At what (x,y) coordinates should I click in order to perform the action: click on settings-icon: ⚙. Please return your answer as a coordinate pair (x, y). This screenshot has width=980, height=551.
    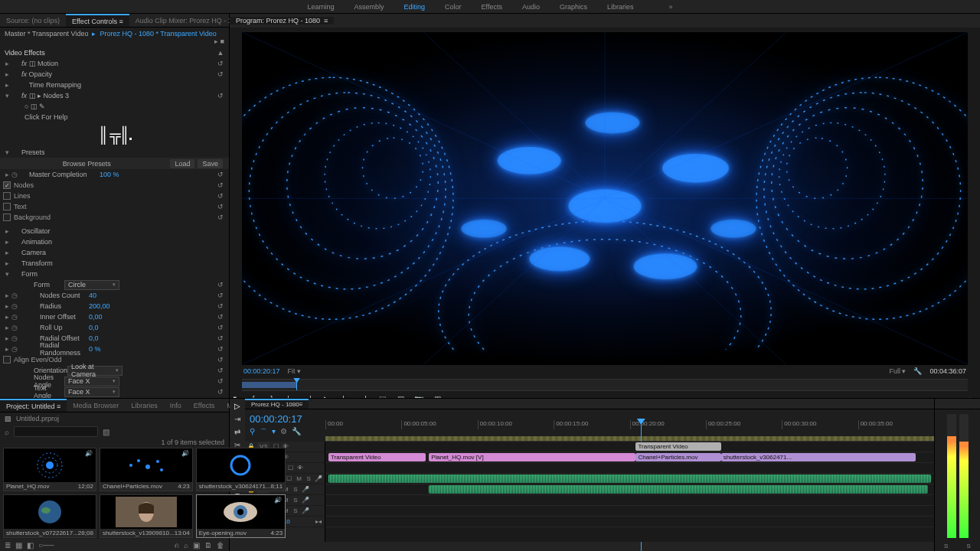
    Looking at the image, I should click on (283, 432).